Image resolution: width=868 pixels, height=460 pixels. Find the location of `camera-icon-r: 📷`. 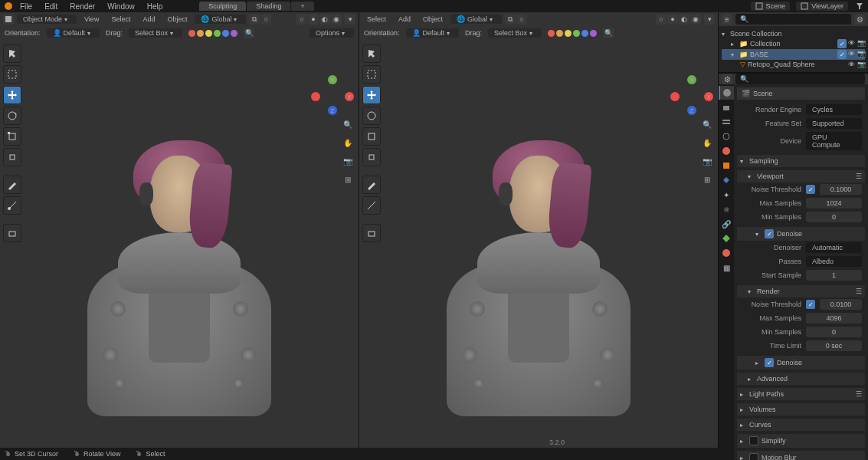

camera-icon-r: 📷 is located at coordinates (707, 161).